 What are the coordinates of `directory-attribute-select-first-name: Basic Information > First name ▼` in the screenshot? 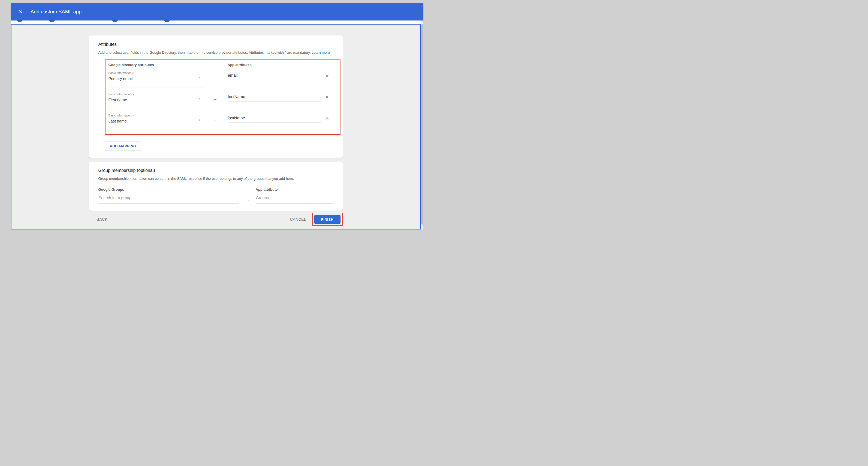 It's located at (156, 100).